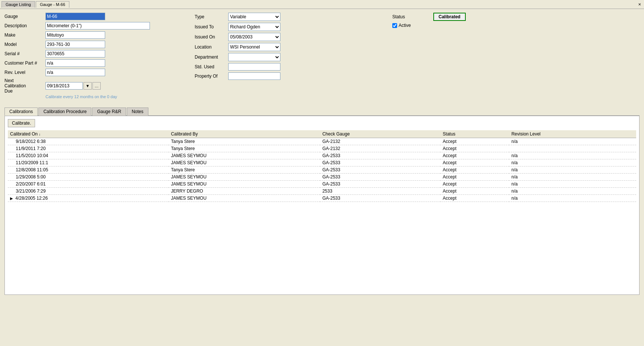 Image resolution: width=644 pixels, height=346 pixels. What do you see at coordinates (94, 86) in the screenshot?
I see `next-cal-row: NextCalibrationDue ▼ …` at bounding box center [94, 86].